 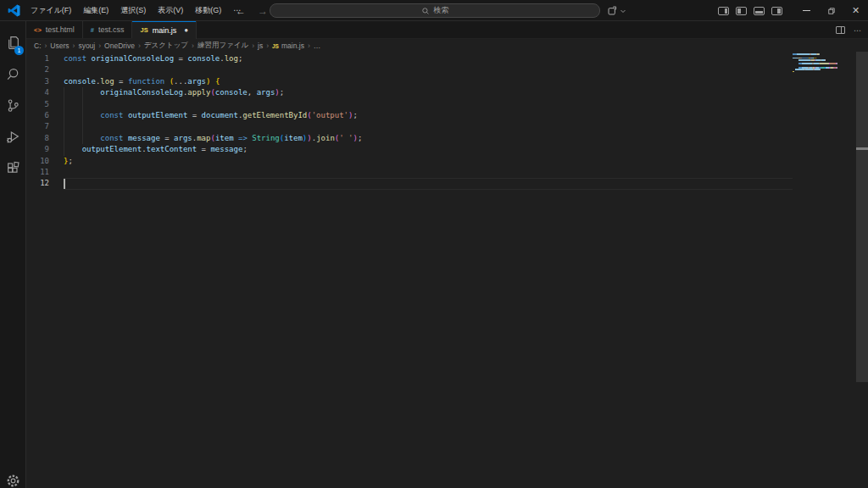 What do you see at coordinates (19, 51) in the screenshot?
I see `explorer-badge: 1` at bounding box center [19, 51].